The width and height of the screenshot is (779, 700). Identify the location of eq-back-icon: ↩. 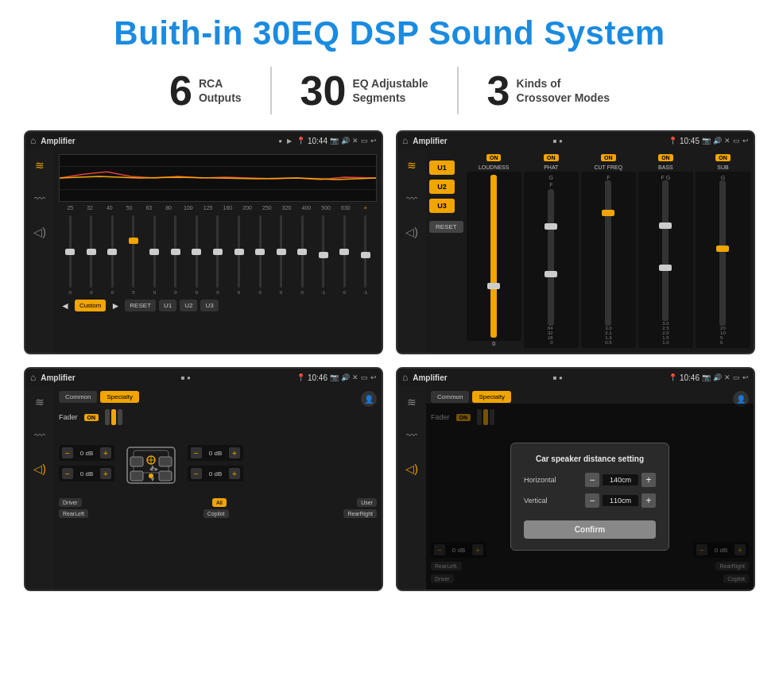
(374, 141).